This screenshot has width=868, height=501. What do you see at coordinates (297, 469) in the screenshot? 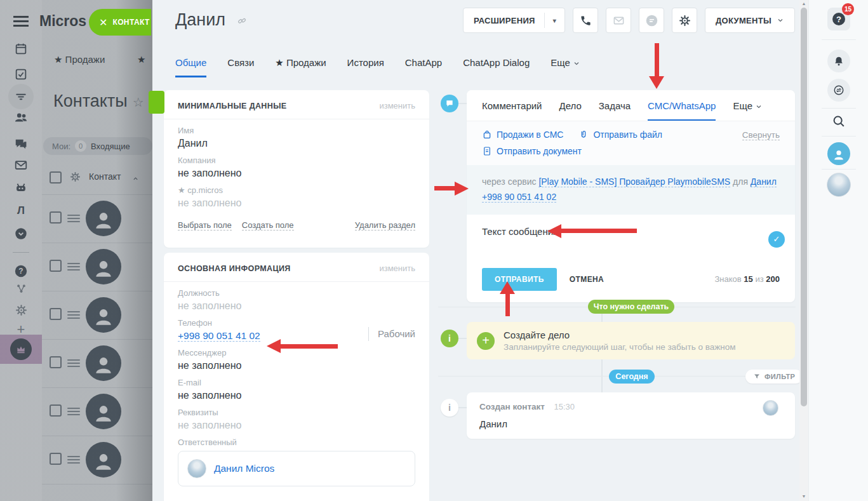
I see `responsible-user-box: Данил Micros` at bounding box center [297, 469].